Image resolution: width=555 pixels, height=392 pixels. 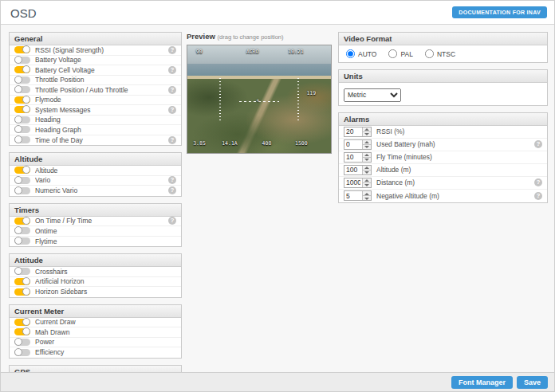 What do you see at coordinates (96, 100) in the screenshot?
I see `osd-item-row-flymode: Flymode` at bounding box center [96, 100].